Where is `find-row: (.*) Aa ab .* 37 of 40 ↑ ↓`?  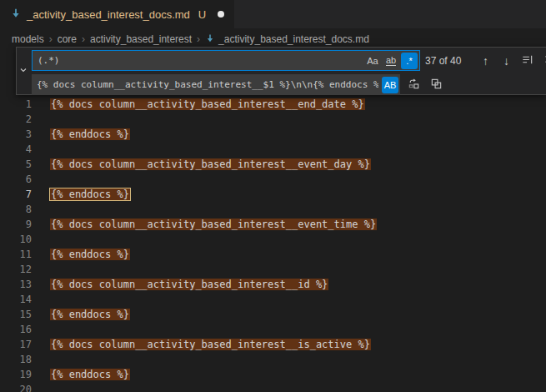 find-row: (.*) Aa ab .* 37 of 40 ↑ ↓ is located at coordinates (288, 60).